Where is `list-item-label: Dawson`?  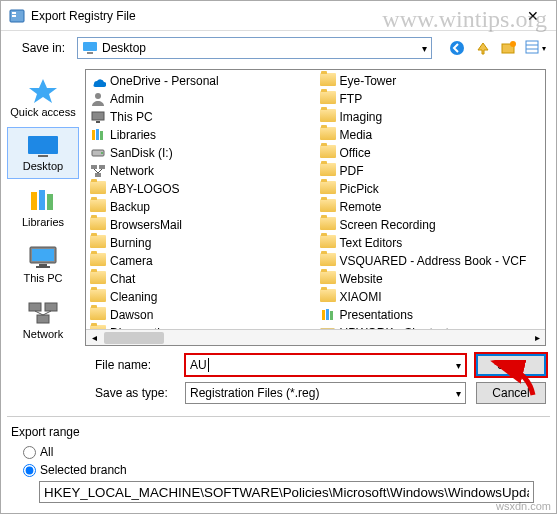 list-item-label: Dawson is located at coordinates (132, 315).